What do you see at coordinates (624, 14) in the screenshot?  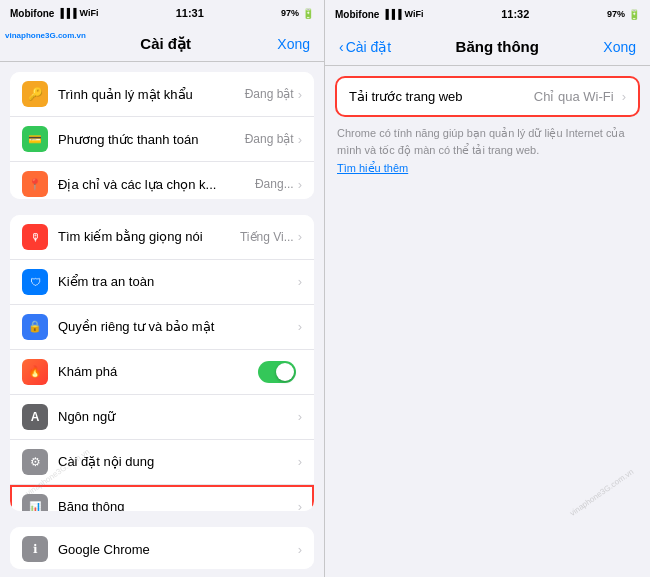 I see `right-status-right: 97% 🔋` at bounding box center [624, 14].